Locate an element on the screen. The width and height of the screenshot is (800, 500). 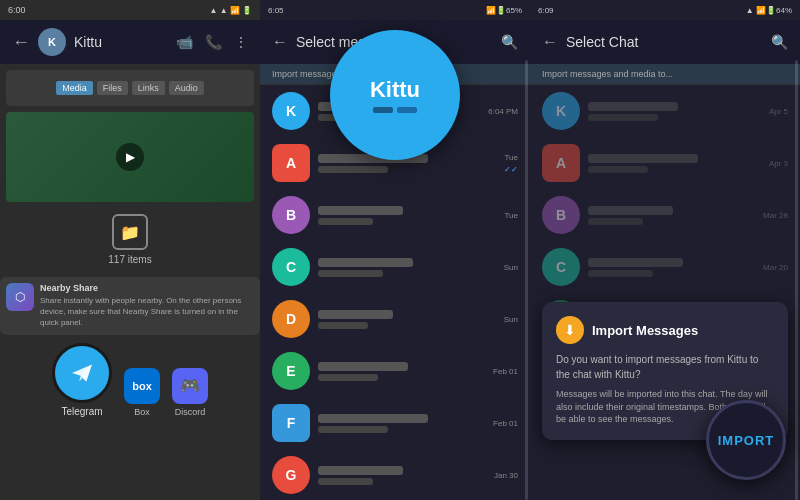
p3-avatar-3: C is located at coordinates (561, 267).